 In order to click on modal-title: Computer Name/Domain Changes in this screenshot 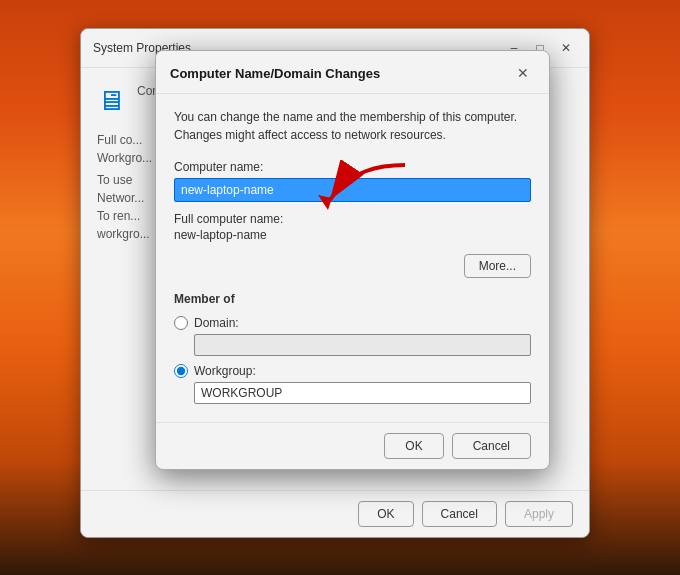, I will do `click(275, 74)`.